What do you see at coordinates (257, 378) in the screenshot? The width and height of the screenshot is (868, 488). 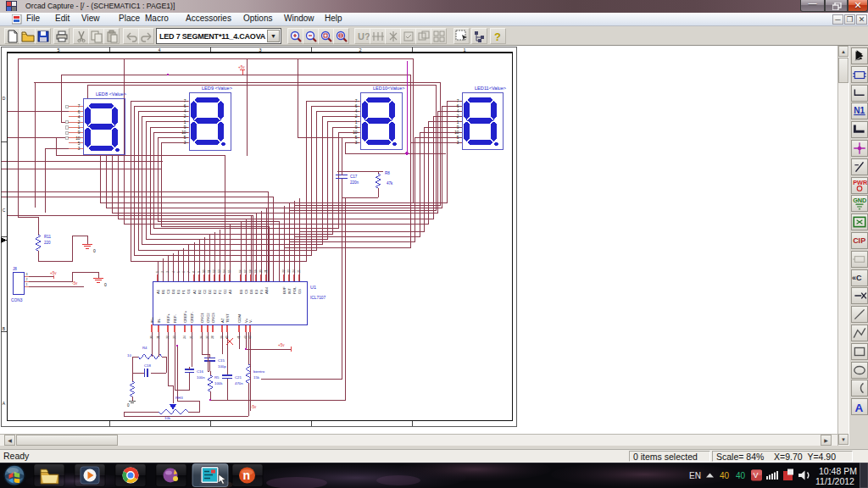 I see `svg-text: 15k` at bounding box center [257, 378].